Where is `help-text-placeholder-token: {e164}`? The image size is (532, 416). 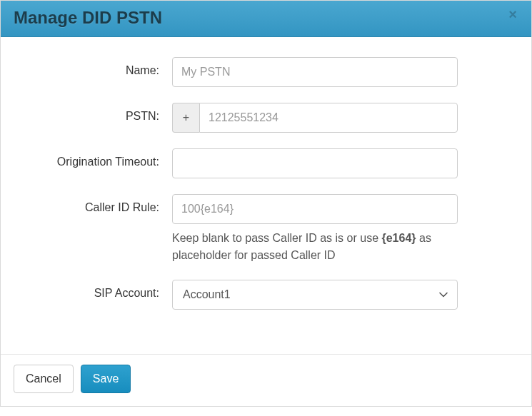
help-text-placeholder-token: {e164} is located at coordinates (398, 238).